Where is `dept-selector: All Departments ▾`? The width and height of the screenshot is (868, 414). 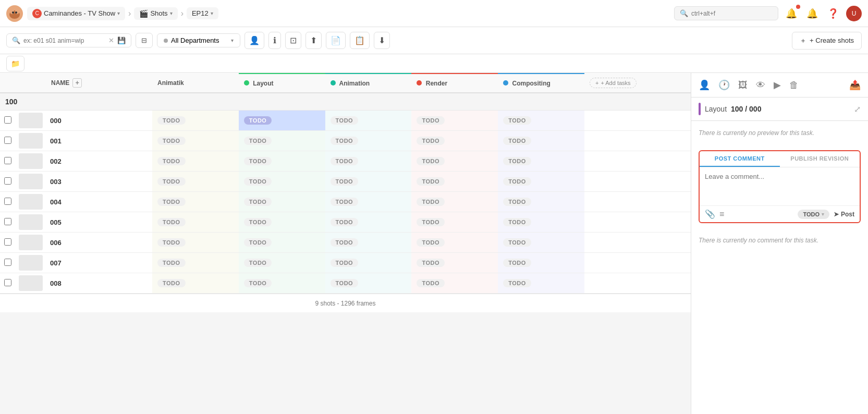 dept-selector: All Departments ▾ is located at coordinates (199, 41).